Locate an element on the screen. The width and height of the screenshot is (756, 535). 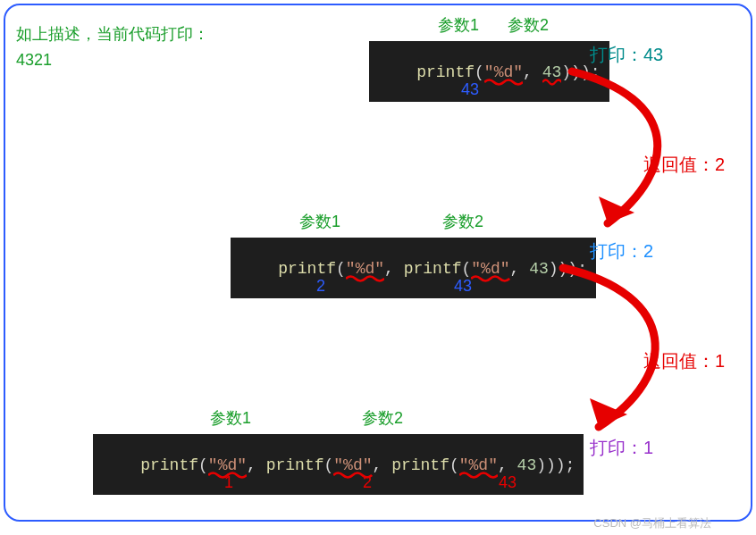
step1-code: printf("%d", 43))); is located at coordinates (490, 71).